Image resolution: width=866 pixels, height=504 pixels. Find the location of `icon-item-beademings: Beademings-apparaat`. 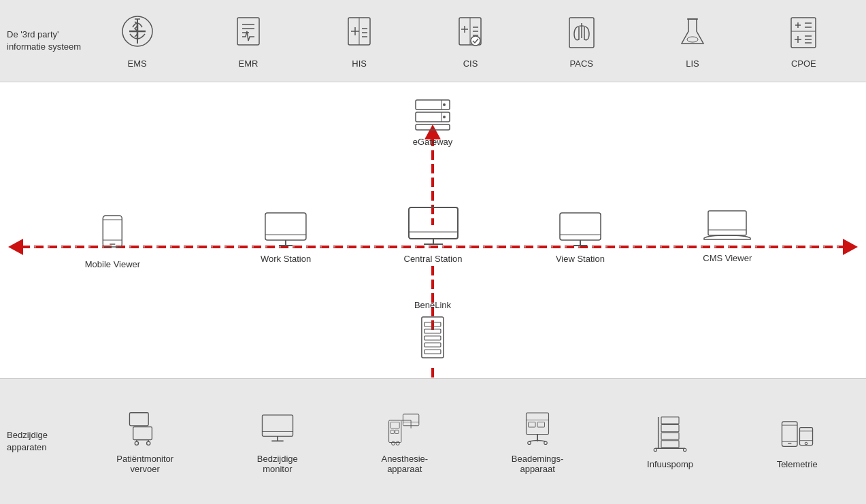

icon-item-beademings: Beademings-apparaat is located at coordinates (537, 441).